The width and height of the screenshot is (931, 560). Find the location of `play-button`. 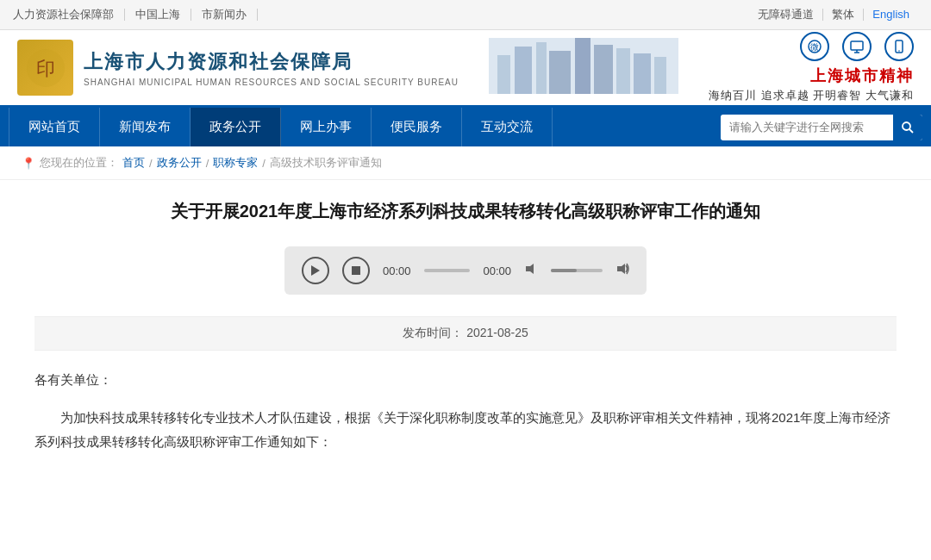

play-button is located at coordinates (316, 271).